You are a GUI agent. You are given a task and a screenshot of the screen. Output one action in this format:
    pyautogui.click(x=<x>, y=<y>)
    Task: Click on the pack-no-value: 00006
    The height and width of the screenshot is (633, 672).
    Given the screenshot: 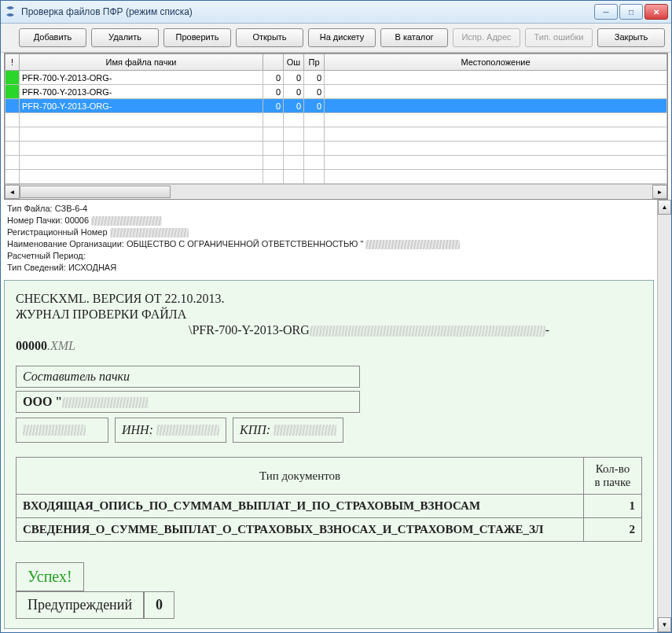 What is the action you would take?
    pyautogui.click(x=77, y=220)
    